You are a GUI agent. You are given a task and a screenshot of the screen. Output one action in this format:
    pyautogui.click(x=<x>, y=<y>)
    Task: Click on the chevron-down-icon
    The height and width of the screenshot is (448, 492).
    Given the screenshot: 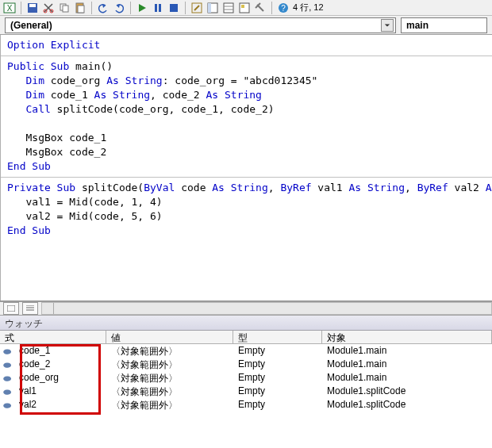 What is the action you would take?
    pyautogui.click(x=387, y=25)
    